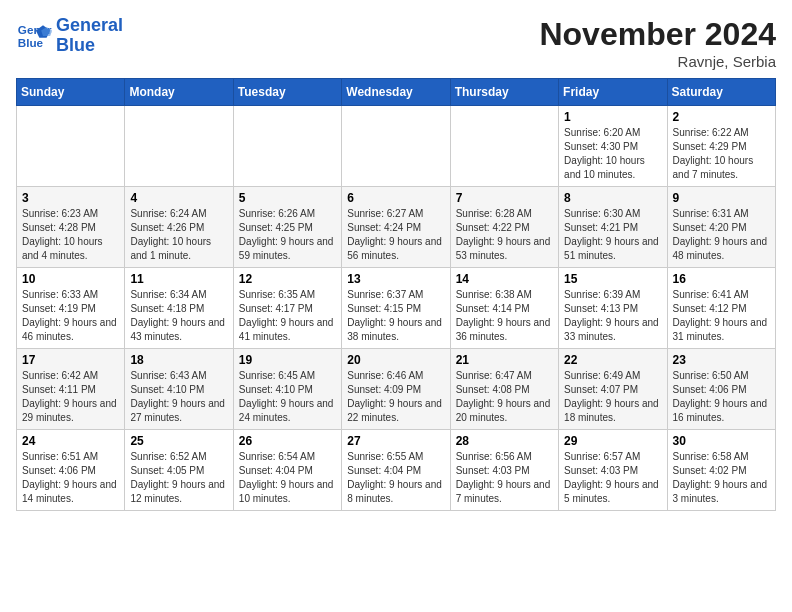 This screenshot has height=612, width=792. What do you see at coordinates (179, 390) in the screenshot?
I see `day-cell: 18Sunrise: 6:43 AM Sunset: 4:10 PM Dayli…` at bounding box center [179, 390].